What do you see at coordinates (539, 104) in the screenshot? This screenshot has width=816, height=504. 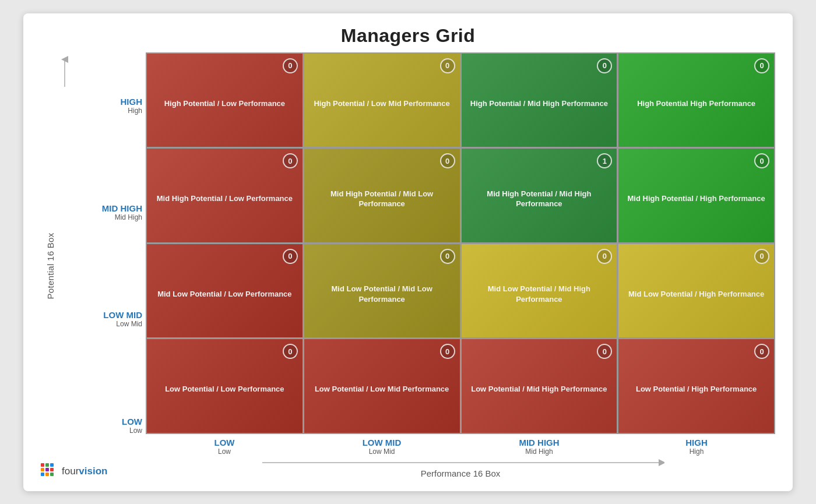 I see `cell-label: High Potential / Mid High Performance` at bounding box center [539, 104].